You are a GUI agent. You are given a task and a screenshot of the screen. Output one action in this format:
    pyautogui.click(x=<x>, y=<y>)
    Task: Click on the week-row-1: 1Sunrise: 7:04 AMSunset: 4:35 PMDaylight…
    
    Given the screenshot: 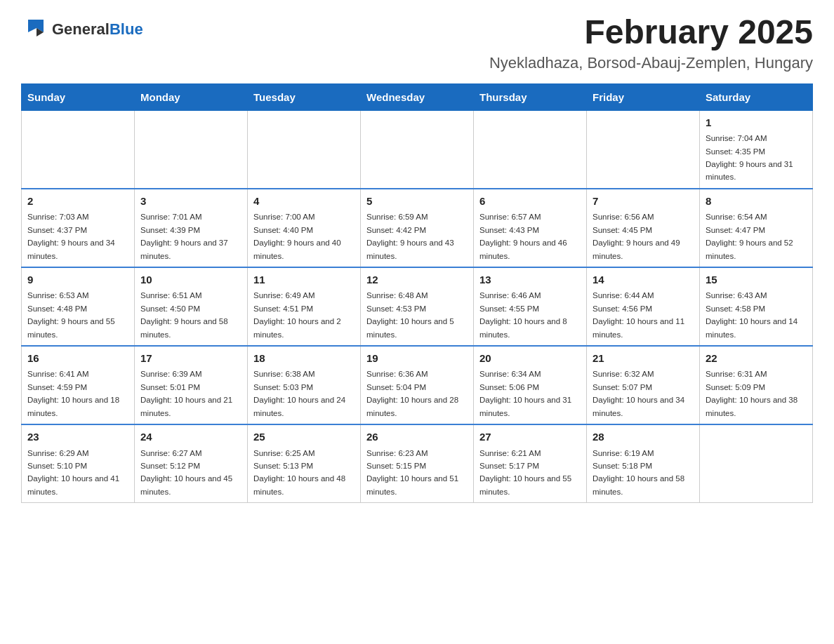 What is the action you would take?
    pyautogui.click(x=417, y=149)
    